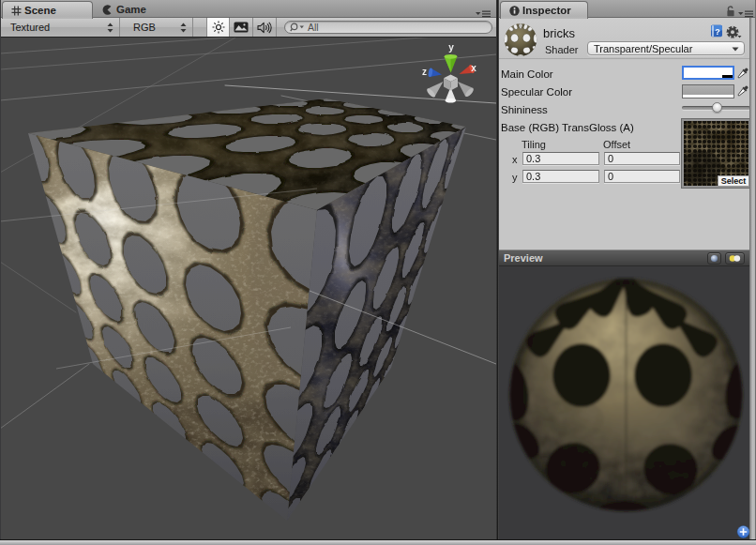 The image size is (756, 545). What do you see at coordinates (708, 96) in the screenshot?
I see `specular-color-alpha-track` at bounding box center [708, 96].